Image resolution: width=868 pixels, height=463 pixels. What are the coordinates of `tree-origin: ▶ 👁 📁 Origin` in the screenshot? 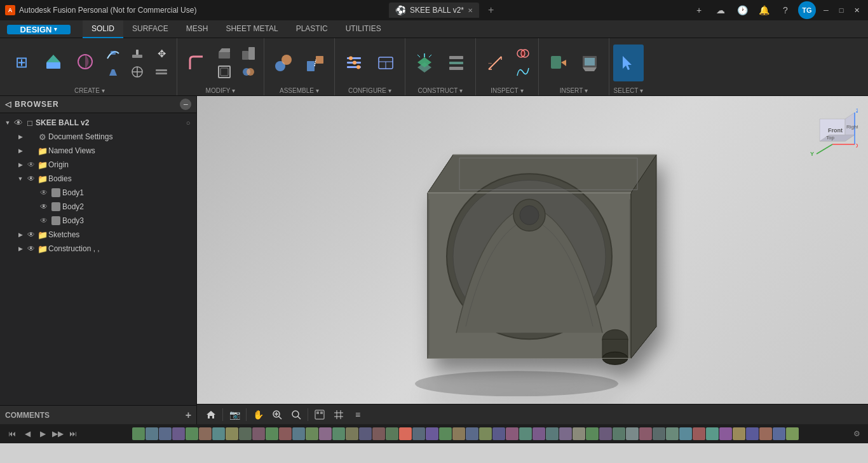 It's located at (98, 165).